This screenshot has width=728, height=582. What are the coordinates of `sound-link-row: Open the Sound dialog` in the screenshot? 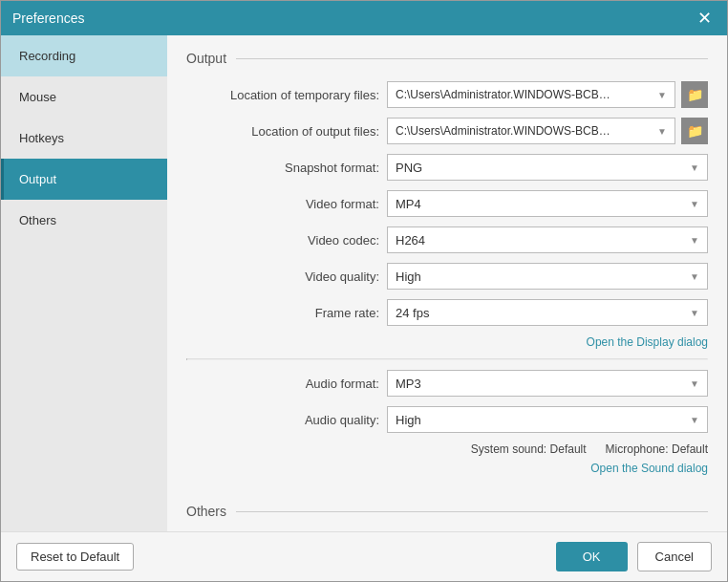 It's located at (447, 468).